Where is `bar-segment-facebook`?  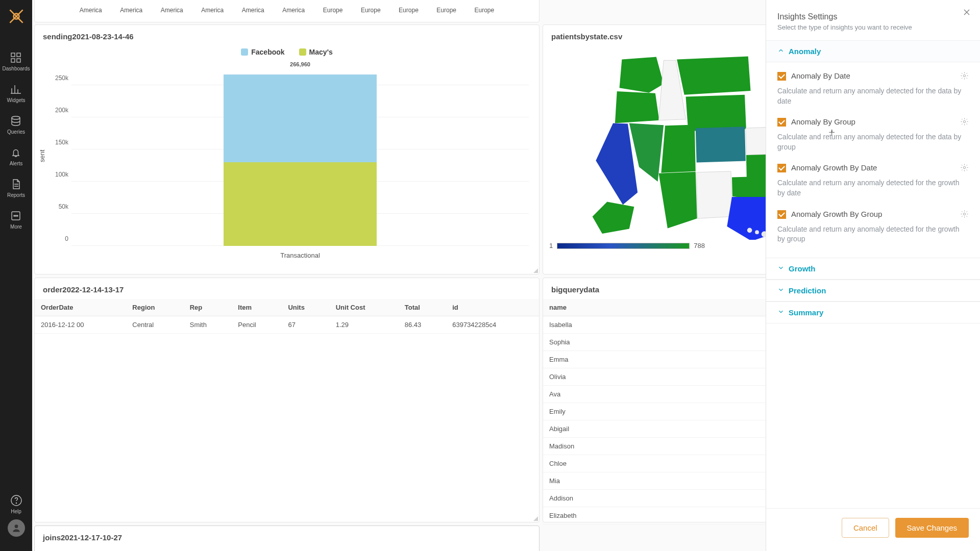
bar-segment-facebook is located at coordinates (300, 118).